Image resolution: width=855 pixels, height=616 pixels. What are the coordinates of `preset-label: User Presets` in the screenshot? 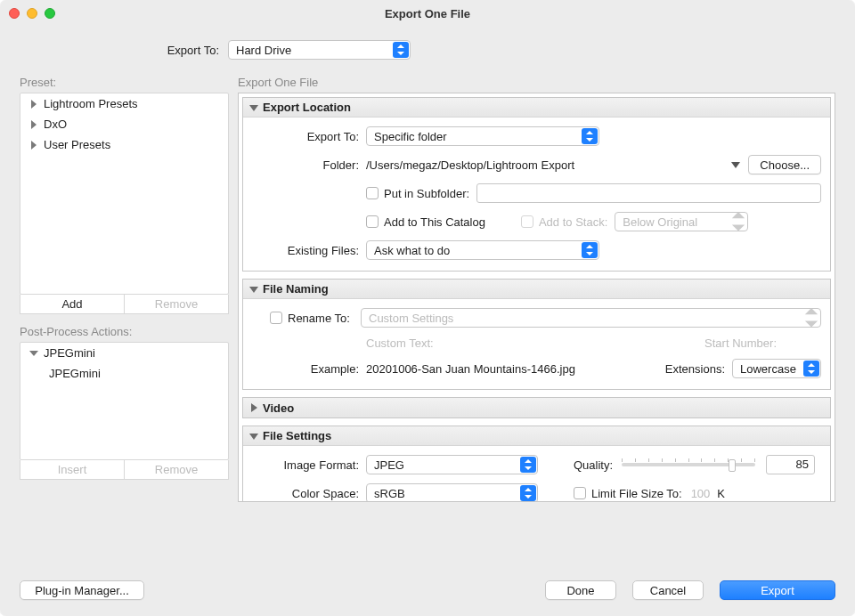 It's located at (77, 144).